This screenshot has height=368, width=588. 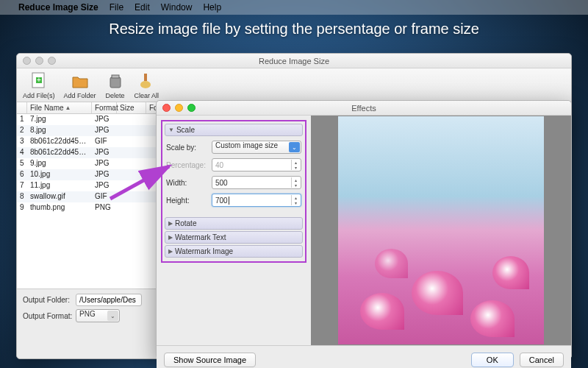 What do you see at coordinates (189, 200) in the screenshot?
I see `height-label: Height:` at bounding box center [189, 200].